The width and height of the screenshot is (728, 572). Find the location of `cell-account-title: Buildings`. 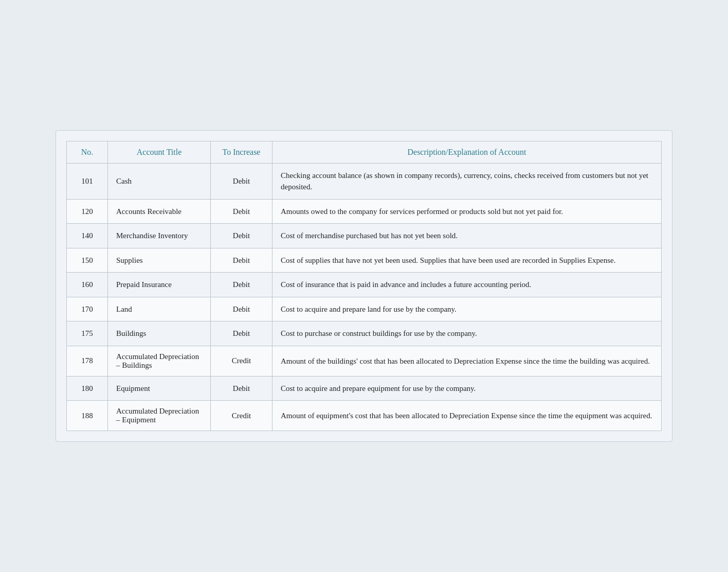

cell-account-title: Buildings is located at coordinates (159, 334).